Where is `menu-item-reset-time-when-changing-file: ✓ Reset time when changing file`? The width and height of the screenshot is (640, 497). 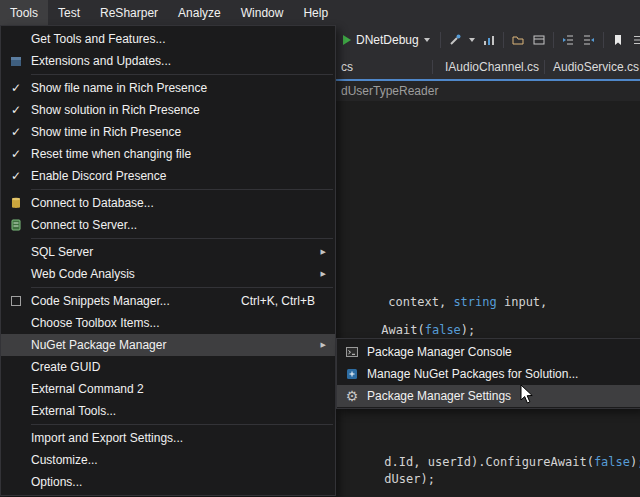 menu-item-reset-time-when-changing-file: ✓ Reset time when changing file is located at coordinates (168, 154).